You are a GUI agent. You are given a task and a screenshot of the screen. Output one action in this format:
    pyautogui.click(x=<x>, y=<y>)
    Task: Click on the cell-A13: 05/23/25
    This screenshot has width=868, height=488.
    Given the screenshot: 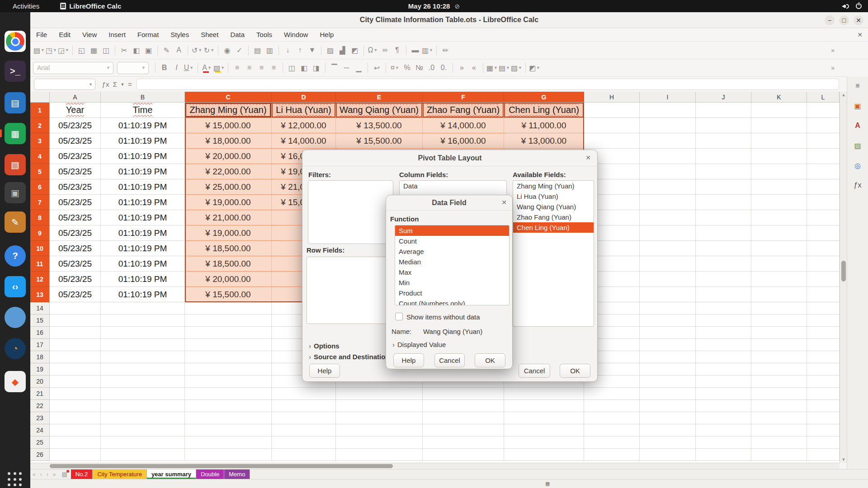 What is the action you would take?
    pyautogui.click(x=75, y=295)
    